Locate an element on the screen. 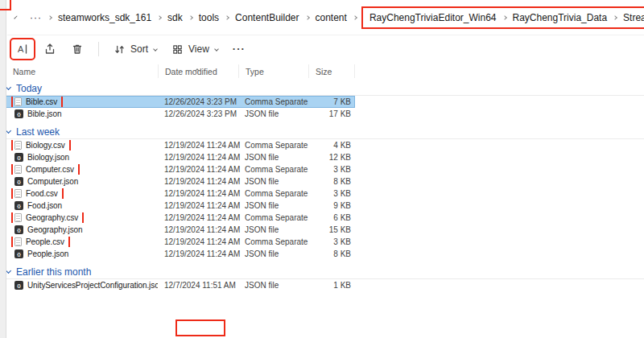 Image resolution: width=644 pixels, height=338 pixels. file-row: Computer.json12/19/2024 11:24 AMJSON fil… is located at coordinates (177, 182).